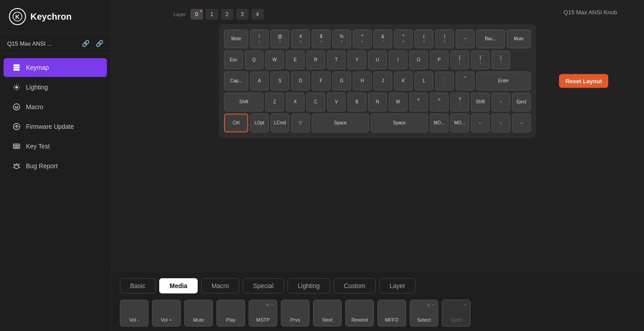  Describe the element at coordinates (259, 39) in the screenshot. I see `key-1: !1` at that location.